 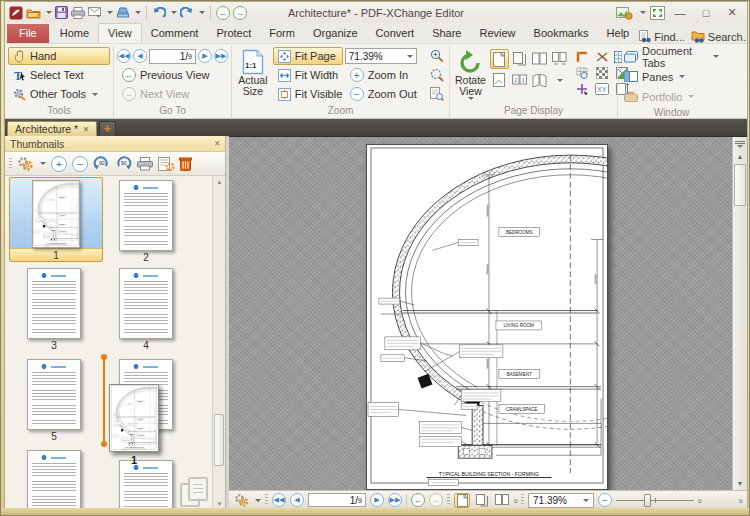 I want to click on history-back-button: ←, so click(x=223, y=13).